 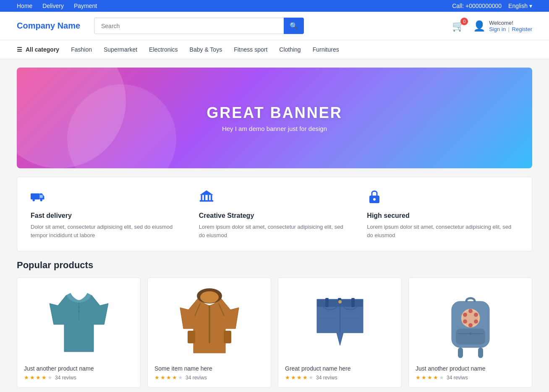 I want to click on chevron-down-icon: ▾, so click(x=531, y=6).